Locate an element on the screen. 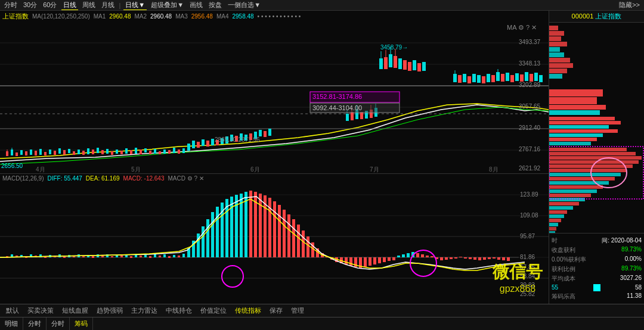  view-daily: 日线▼ is located at coordinates (135, 5).